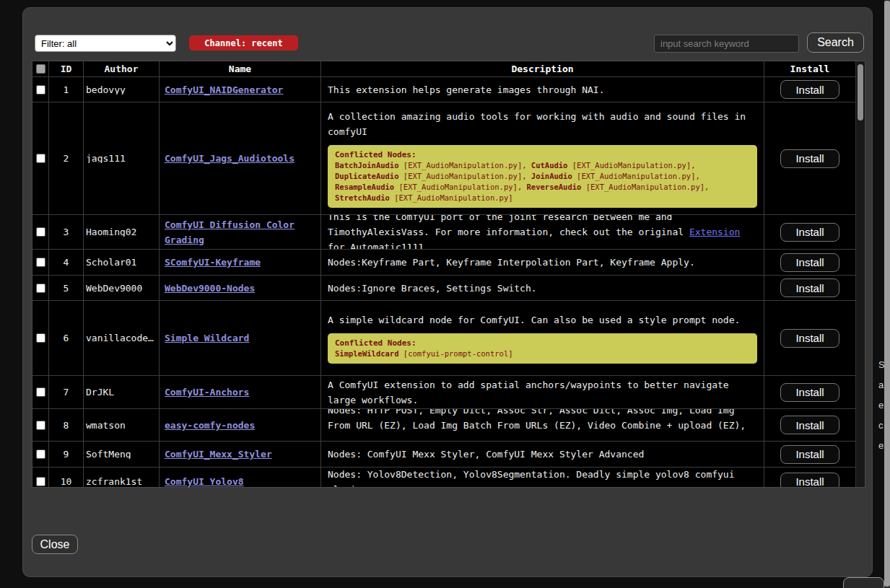  What do you see at coordinates (206, 392) in the screenshot?
I see `row-name-link: ComfyUI-Anchors` at bounding box center [206, 392].